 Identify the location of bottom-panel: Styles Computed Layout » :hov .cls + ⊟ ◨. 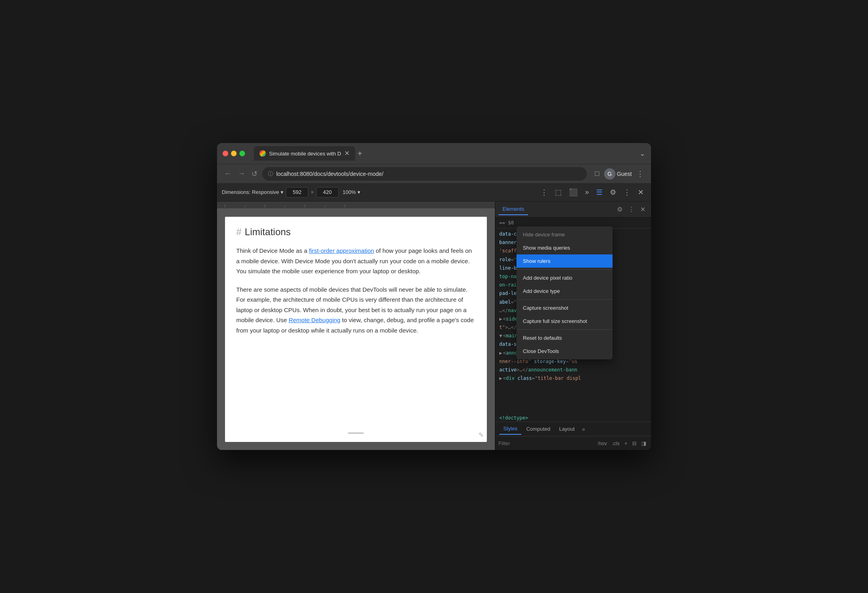
(573, 436).